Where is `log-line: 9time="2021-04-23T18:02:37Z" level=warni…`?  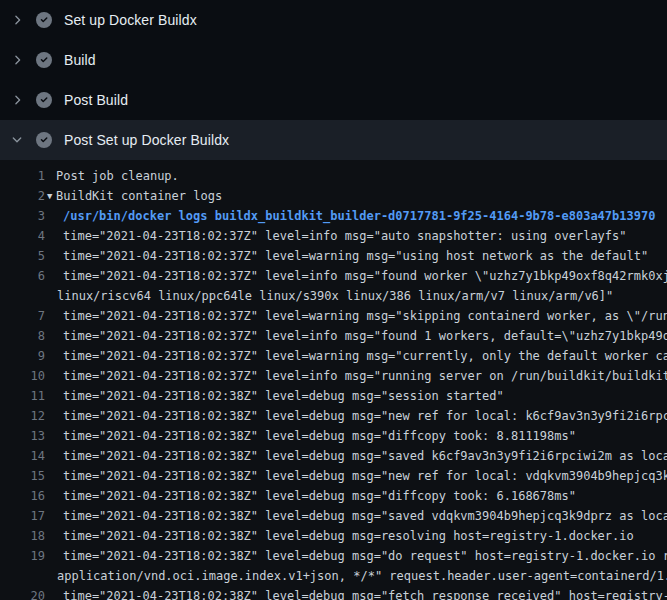
log-line: 9time="2021-04-23T18:02:37Z" level=warni… is located at coordinates (334, 356).